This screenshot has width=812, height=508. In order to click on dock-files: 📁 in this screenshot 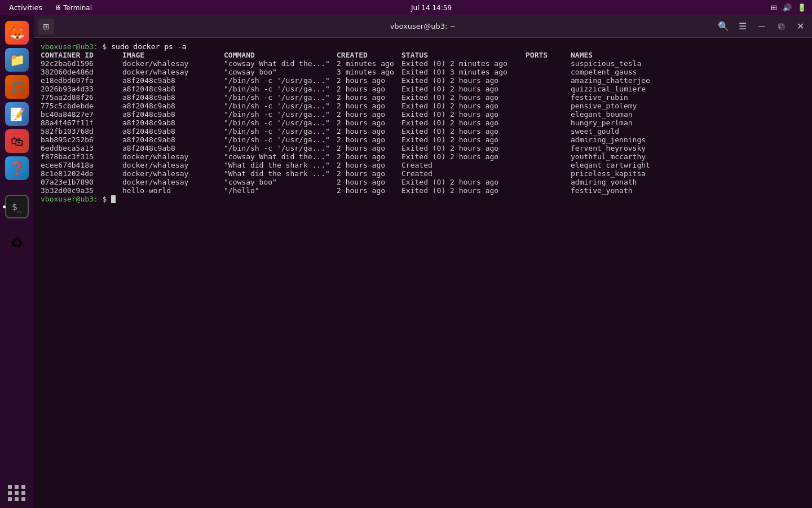, I will do `click(17, 60)`.